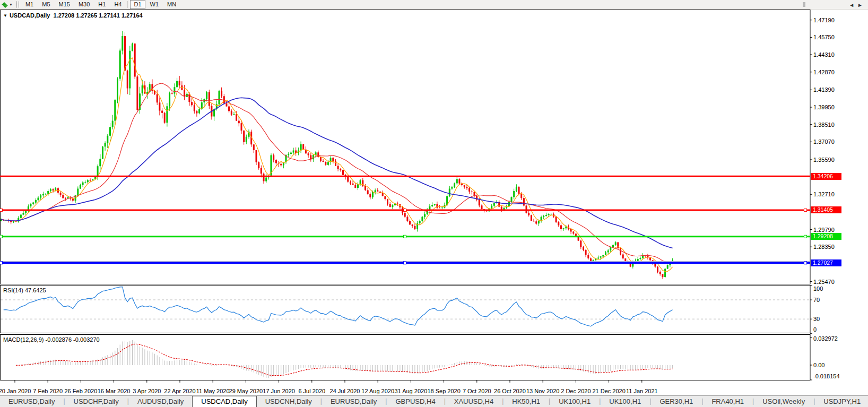 This screenshot has height=407, width=868. What do you see at coordinates (824, 37) in the screenshot?
I see `price-tick-label: 1.45750` at bounding box center [824, 37].